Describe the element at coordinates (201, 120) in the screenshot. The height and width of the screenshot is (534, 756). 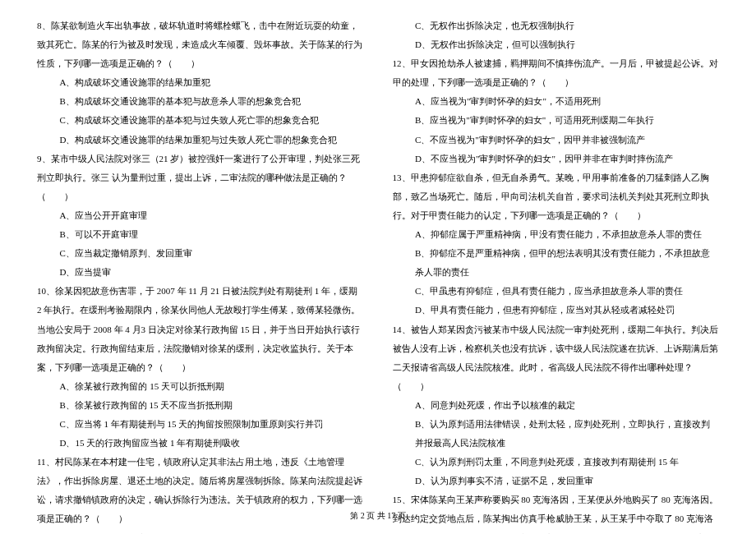
I see `q8-option-c: C、构成破坏交通设施罪的基本犯与过失致人死亡罪的想象竞合犯` at that location.